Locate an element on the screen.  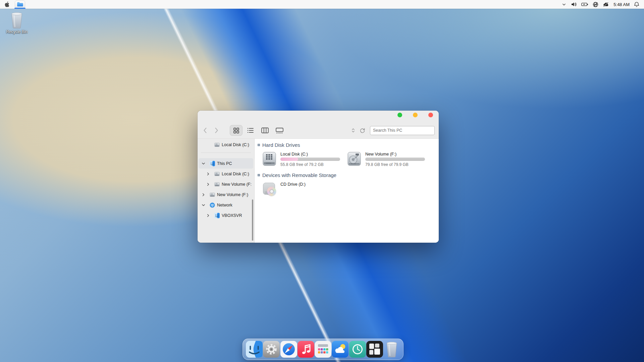
recycle-bin-icon is located at coordinates (17, 20).